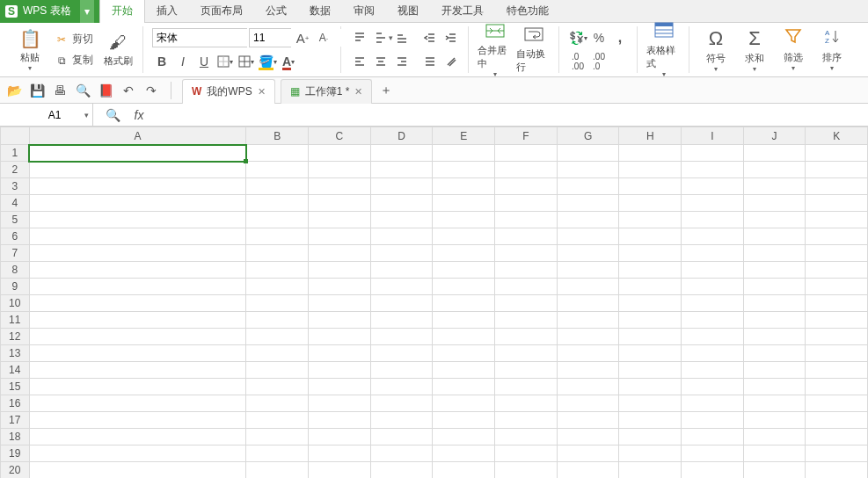 This screenshot has height=478, width=868. I want to click on undo-button: ↶, so click(128, 91).